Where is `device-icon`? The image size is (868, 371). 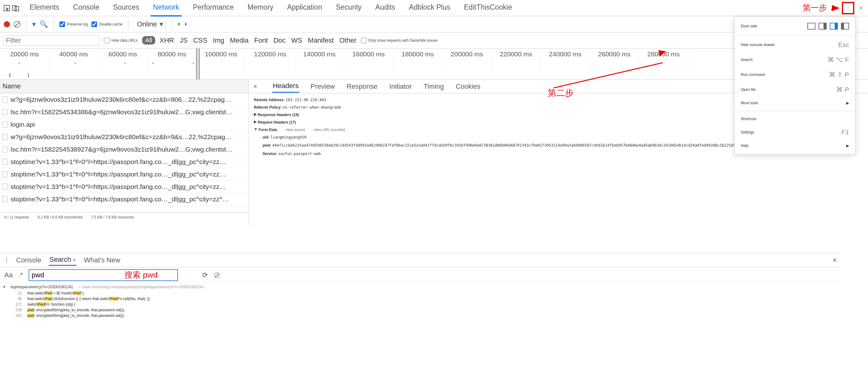
device-icon is located at coordinates (16, 8).